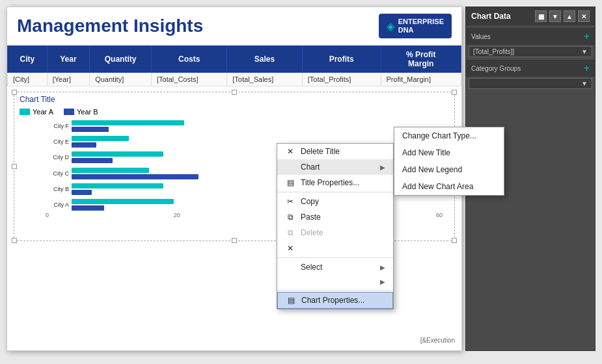 This screenshot has height=364, width=602. Describe the element at coordinates (189, 60) in the screenshot. I see `col-costs: Costs` at that location.